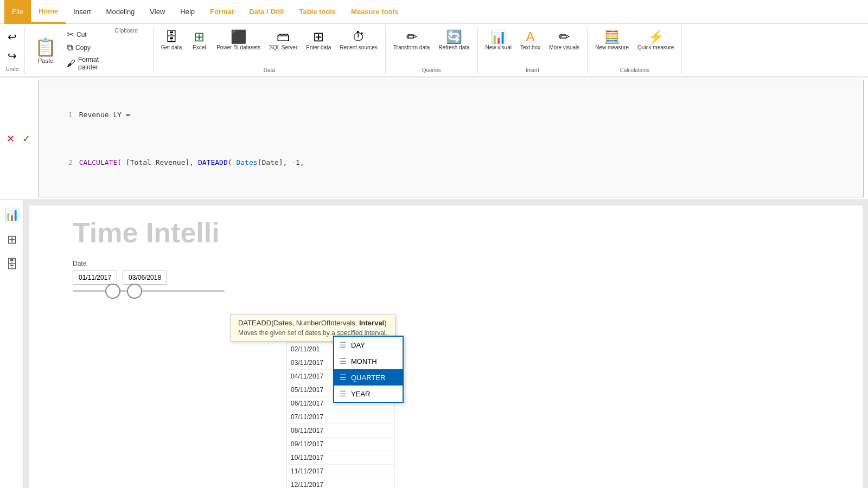  What do you see at coordinates (318, 37) in the screenshot?
I see `enter-data-icon: ⊞` at bounding box center [318, 37].